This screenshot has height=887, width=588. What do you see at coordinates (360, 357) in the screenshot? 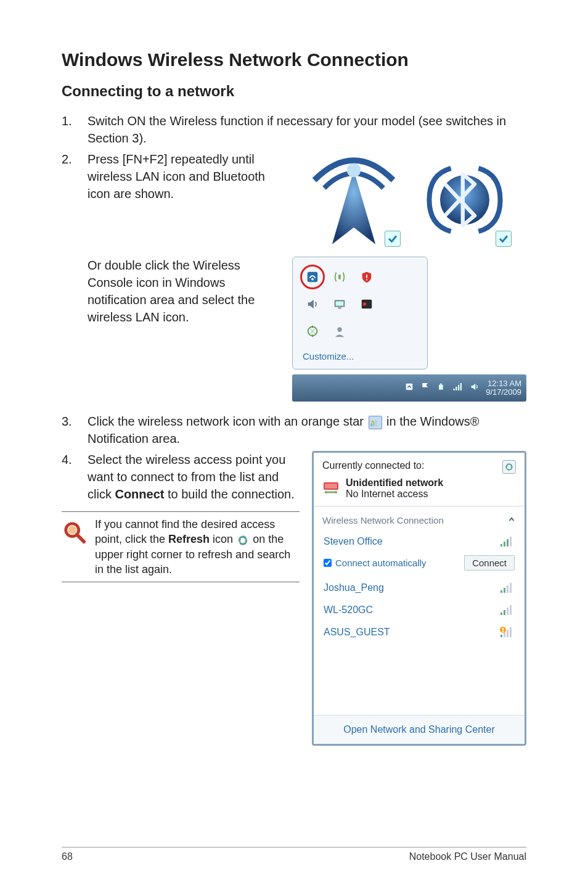
I see `customize-link: Customize...` at bounding box center [360, 357].